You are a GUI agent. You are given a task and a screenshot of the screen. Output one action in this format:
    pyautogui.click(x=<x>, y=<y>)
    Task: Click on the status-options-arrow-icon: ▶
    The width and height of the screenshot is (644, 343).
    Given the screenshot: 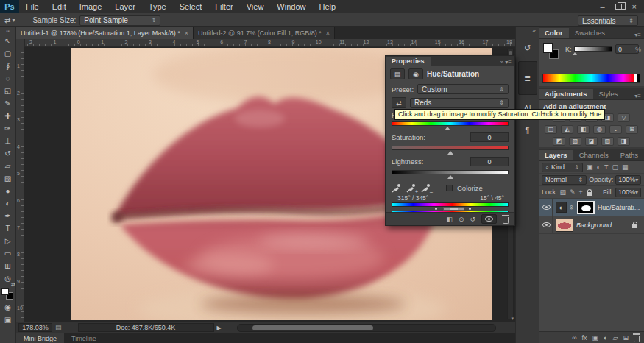 What is the action you would take?
    pyautogui.click(x=219, y=328)
    